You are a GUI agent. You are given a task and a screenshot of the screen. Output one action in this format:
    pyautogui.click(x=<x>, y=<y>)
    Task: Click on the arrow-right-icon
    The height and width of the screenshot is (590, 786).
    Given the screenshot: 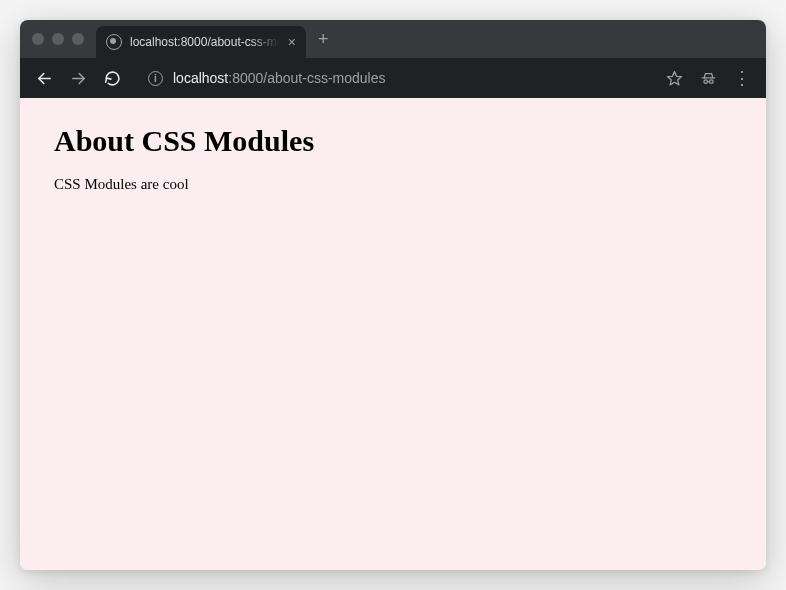 What is the action you would take?
    pyautogui.click(x=78, y=78)
    